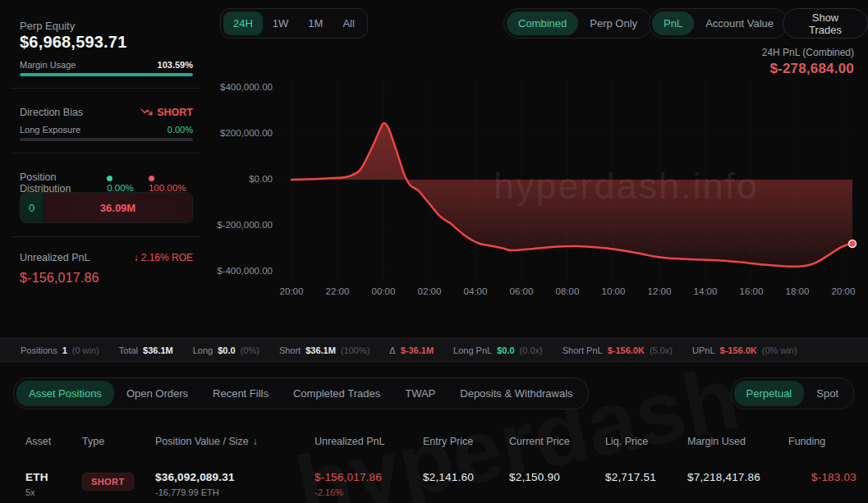 The width and height of the screenshot is (868, 503). I want to click on cell-asset: ETH 5x, so click(54, 484).